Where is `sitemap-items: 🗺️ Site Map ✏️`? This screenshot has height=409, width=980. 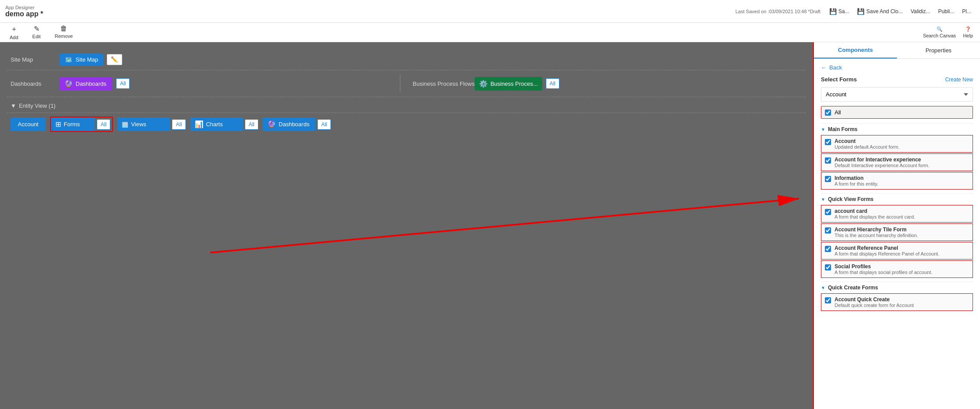 sitemap-items: 🗺️ Site Map ✏️ is located at coordinates (433, 60).